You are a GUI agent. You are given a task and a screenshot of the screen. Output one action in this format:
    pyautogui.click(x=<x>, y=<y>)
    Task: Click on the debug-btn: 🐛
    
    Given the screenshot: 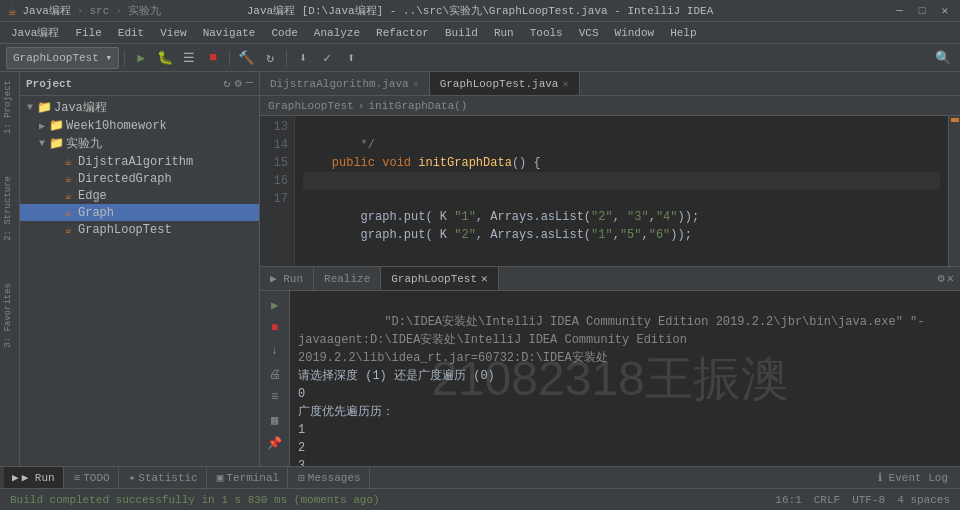 What is the action you would take?
    pyautogui.click(x=165, y=58)
    